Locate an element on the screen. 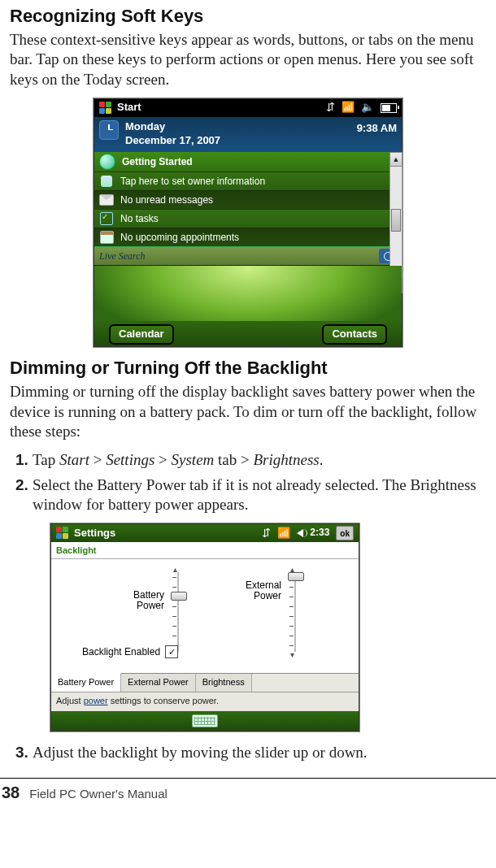 This screenshot has height=868, width=496. messages-text: No unread messages is located at coordinates (167, 201).